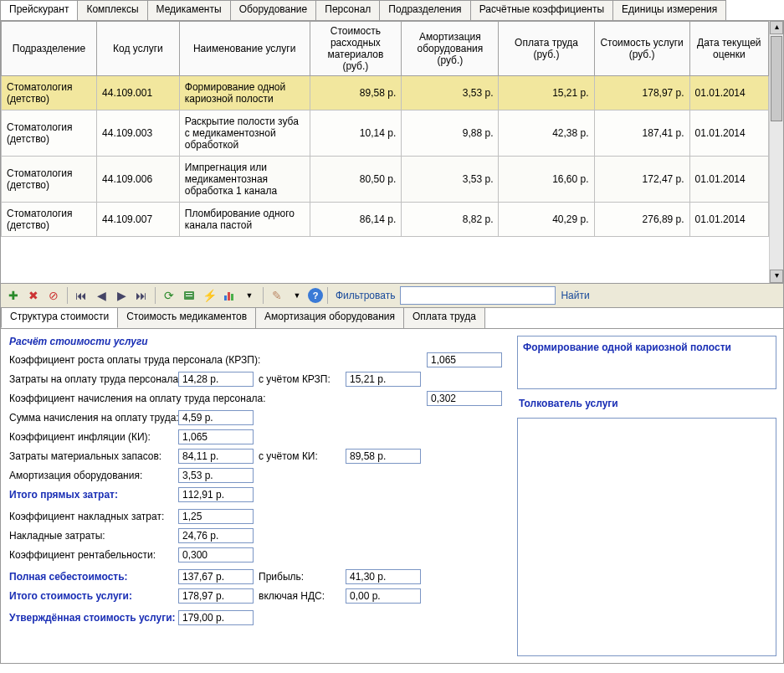  What do you see at coordinates (244, 49) in the screenshot?
I see `col-header: Наименование услуги` at bounding box center [244, 49].